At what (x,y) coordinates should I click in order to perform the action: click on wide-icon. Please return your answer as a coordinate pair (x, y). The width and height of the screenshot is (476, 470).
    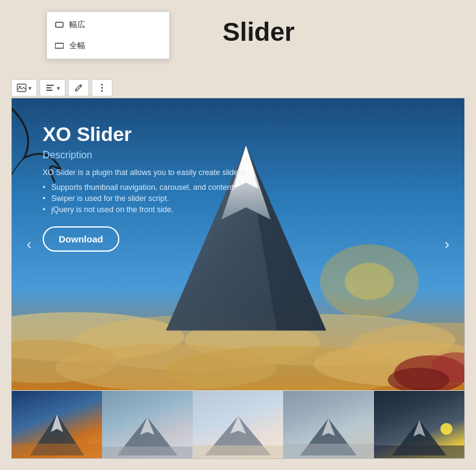
    Looking at the image, I should click on (59, 25).